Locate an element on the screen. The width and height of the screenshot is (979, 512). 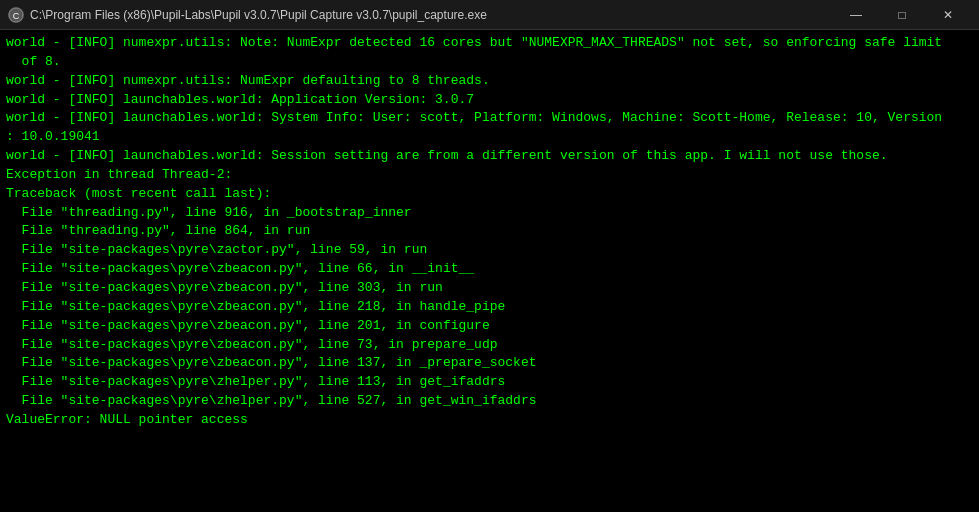
title-bar: C C:\Program Files (x86)\Pupil-Labs\Pupi… is located at coordinates (490, 15).